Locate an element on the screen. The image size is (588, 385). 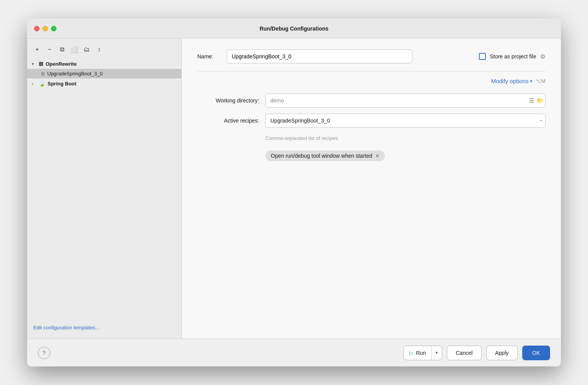
save-configuration-button: ⬜ is located at coordinates (74, 49).